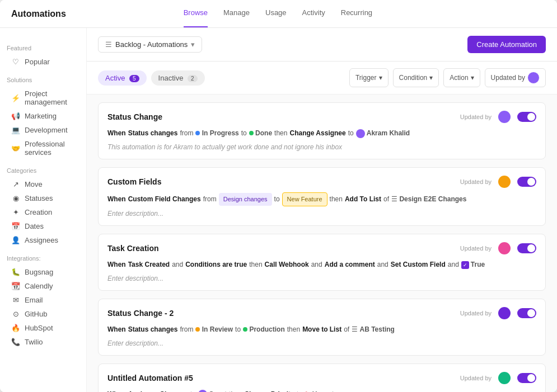  Describe the element at coordinates (16, 226) in the screenshot. I see `calendar-icon: 📅` at that location.